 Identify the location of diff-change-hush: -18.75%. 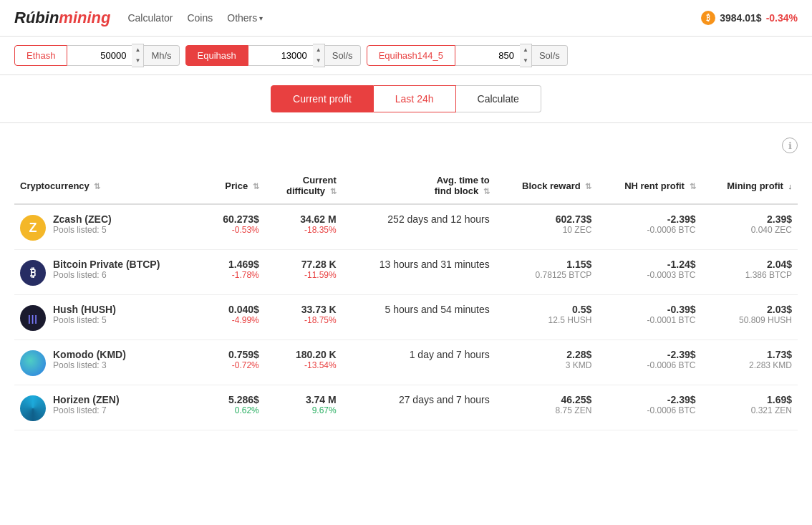
(304, 320).